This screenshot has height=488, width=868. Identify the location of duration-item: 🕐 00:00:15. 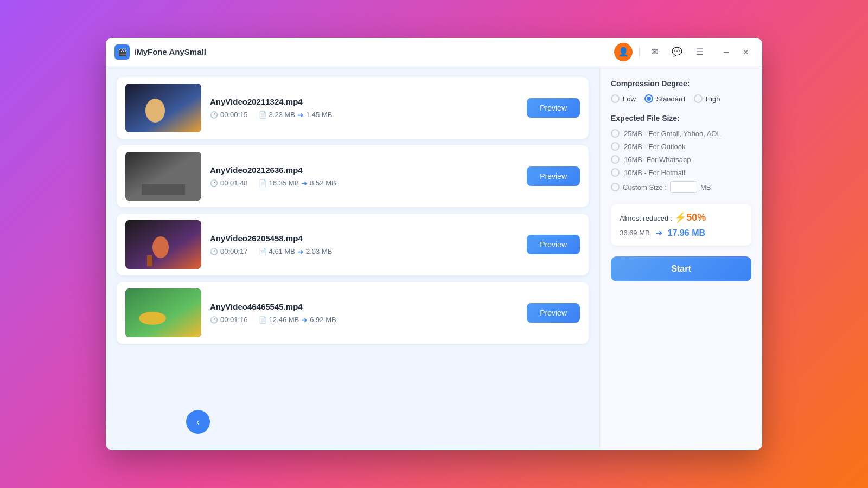
(229, 115).